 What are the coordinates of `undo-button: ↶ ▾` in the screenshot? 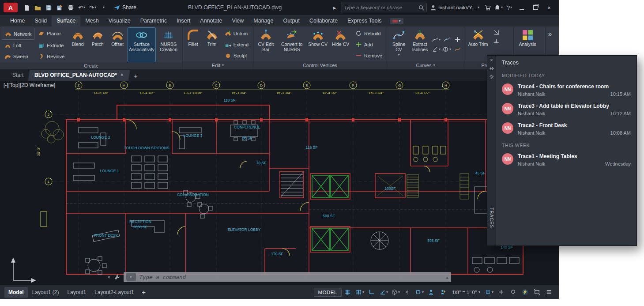 It's located at (82, 8).